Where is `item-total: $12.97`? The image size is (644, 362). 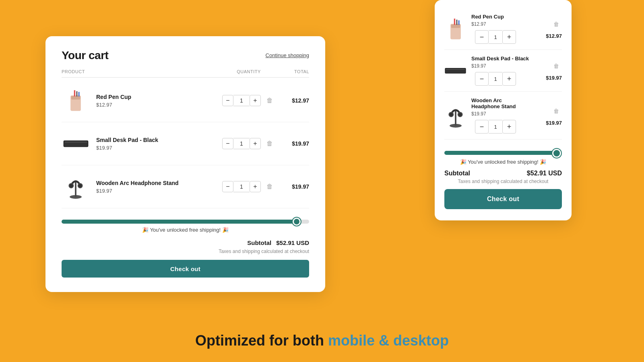
item-total: $12.97 is located at coordinates (546, 36).